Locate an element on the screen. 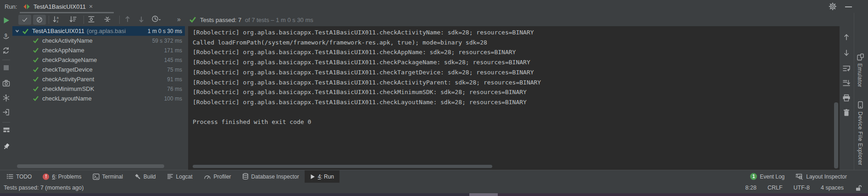 The width and height of the screenshot is (868, 196). tree-root-name: TestA1BasicUIX011 is located at coordinates (58, 31).